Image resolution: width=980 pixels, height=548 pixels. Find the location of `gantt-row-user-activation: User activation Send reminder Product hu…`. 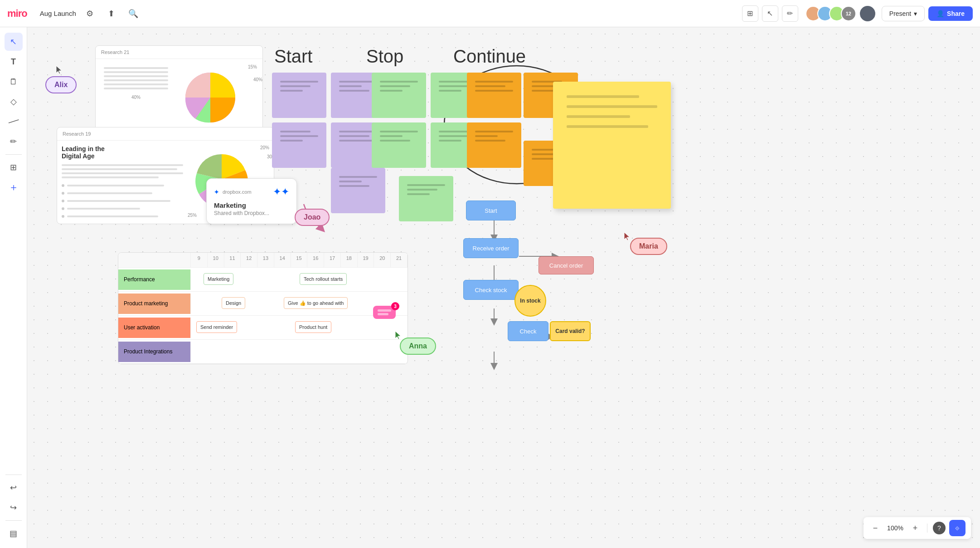

gantt-row-user-activation: User activation Send reminder Product hu… is located at coordinates (263, 328).